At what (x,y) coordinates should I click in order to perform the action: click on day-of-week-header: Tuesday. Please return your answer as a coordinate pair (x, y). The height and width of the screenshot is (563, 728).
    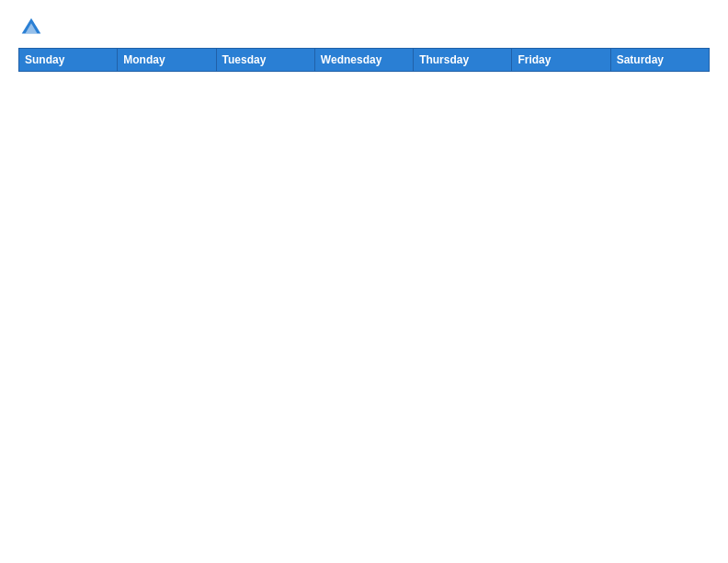
    Looking at the image, I should click on (265, 61).